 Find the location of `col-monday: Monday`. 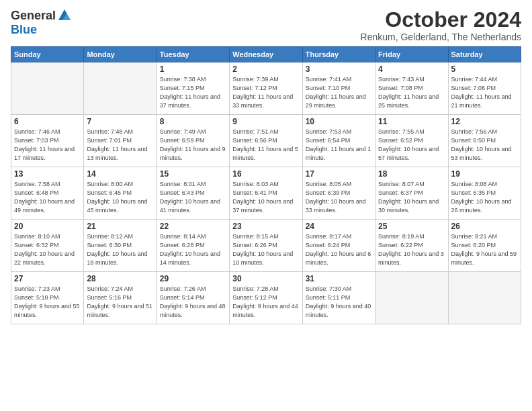

col-monday: Monday is located at coordinates (120, 55).